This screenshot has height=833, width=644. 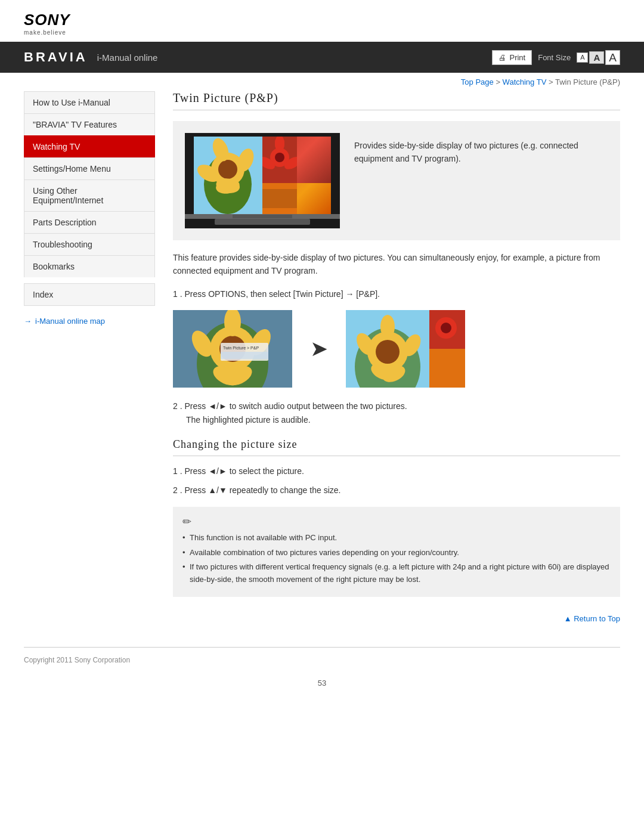 I want to click on step-2-arrows: ◄/►, so click(x=218, y=406).